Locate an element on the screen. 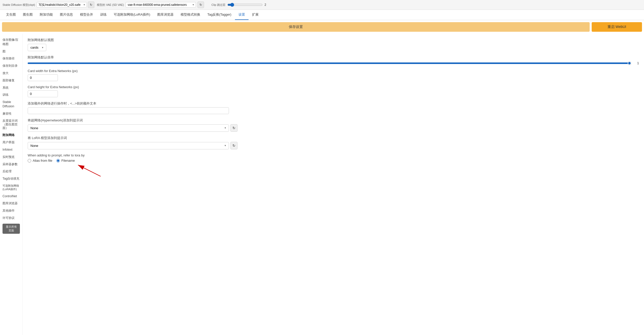 The image size is (644, 335). save-settings-button: 保存设置 is located at coordinates (296, 27).